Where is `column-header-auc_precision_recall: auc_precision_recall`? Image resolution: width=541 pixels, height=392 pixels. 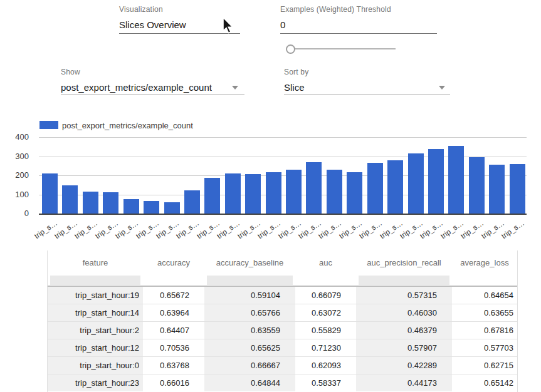 column-header-auc_precision_recall: auc_precision_recall is located at coordinates (404, 263).